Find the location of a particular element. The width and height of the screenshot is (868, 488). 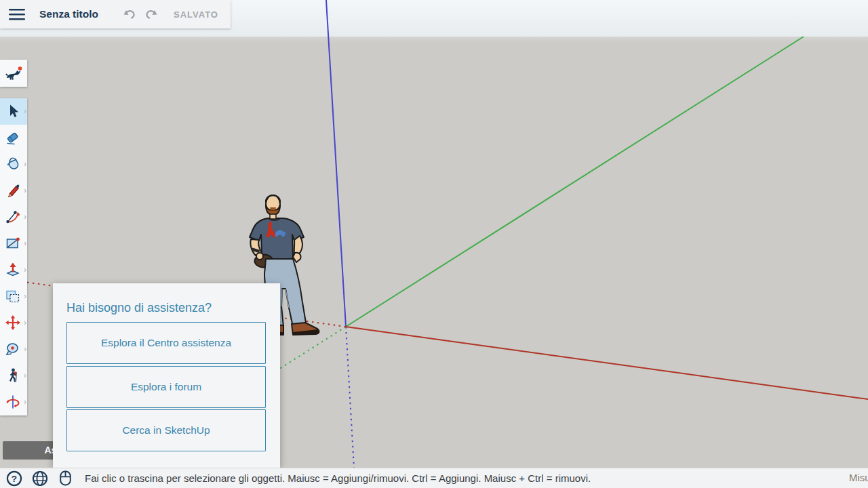

two-point-arc-icon is located at coordinates (13, 217).